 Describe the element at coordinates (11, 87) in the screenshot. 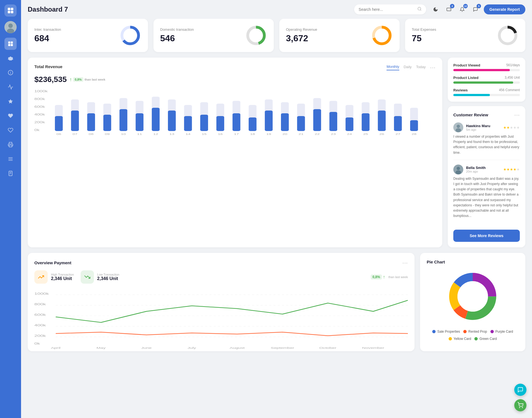

I see `sidebar-item-analytics` at that location.